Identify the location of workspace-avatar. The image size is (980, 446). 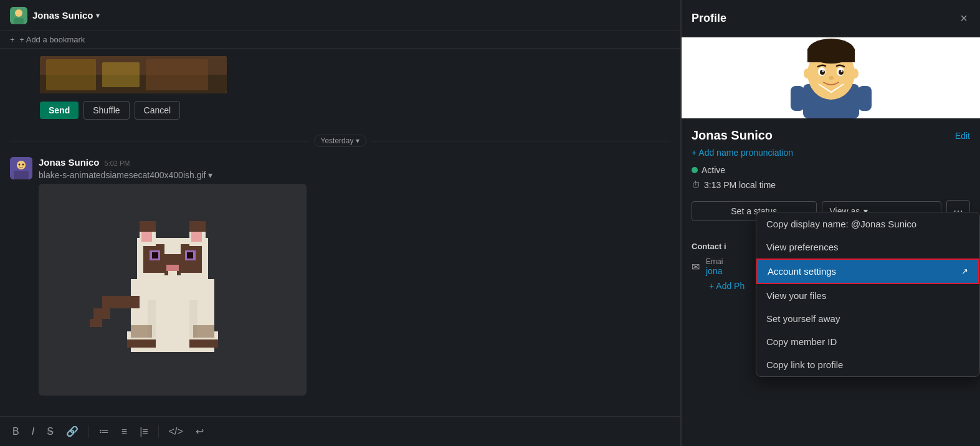
(19, 16).